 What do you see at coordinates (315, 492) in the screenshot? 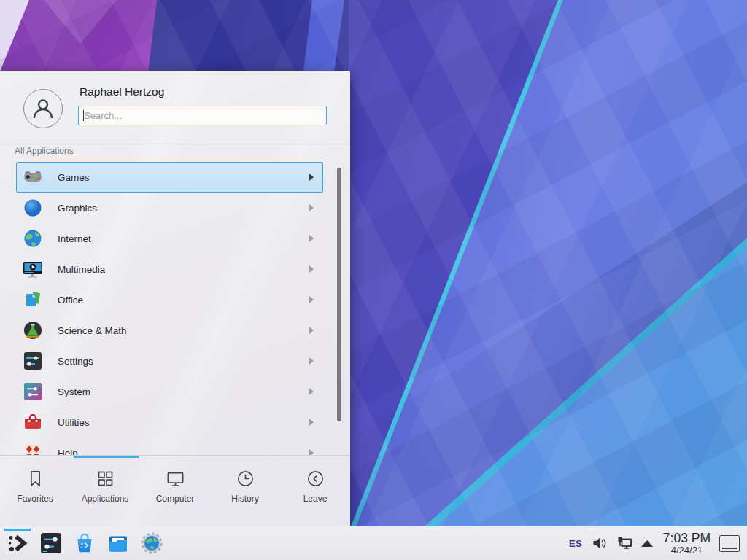
I see `tab-leave: Leave` at bounding box center [315, 492].